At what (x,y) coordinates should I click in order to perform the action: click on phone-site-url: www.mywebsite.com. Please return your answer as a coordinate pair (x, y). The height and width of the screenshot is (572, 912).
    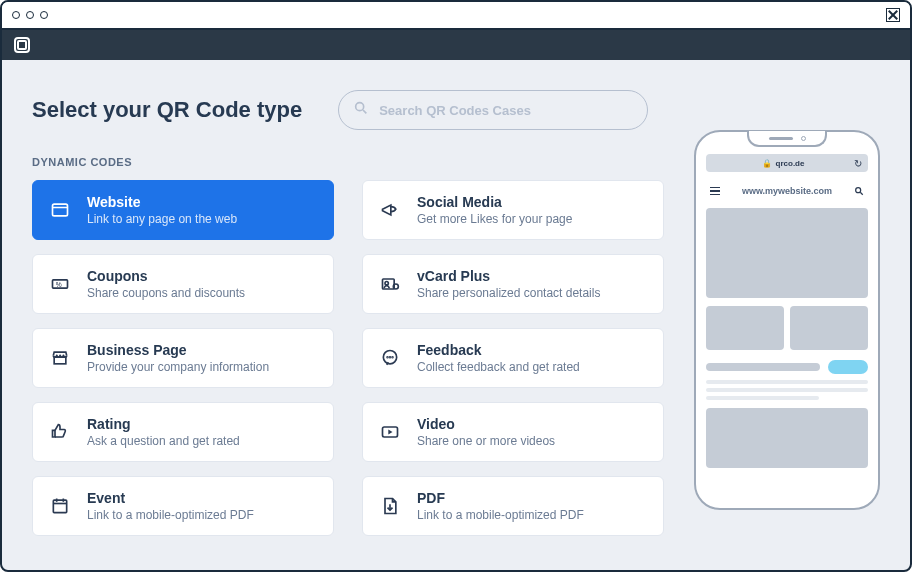
    Looking at the image, I should click on (787, 191).